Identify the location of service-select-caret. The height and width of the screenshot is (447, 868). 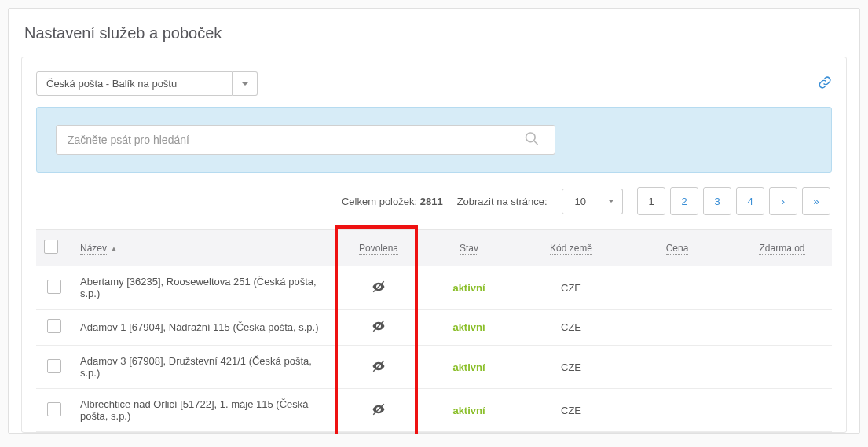
(245, 83).